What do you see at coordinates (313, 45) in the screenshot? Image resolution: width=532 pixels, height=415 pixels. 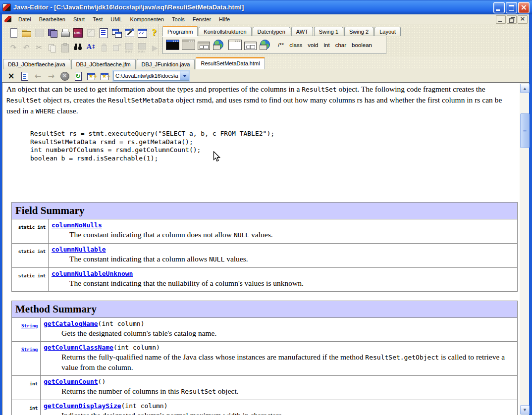 I see `snippet-void: void` at bounding box center [313, 45].